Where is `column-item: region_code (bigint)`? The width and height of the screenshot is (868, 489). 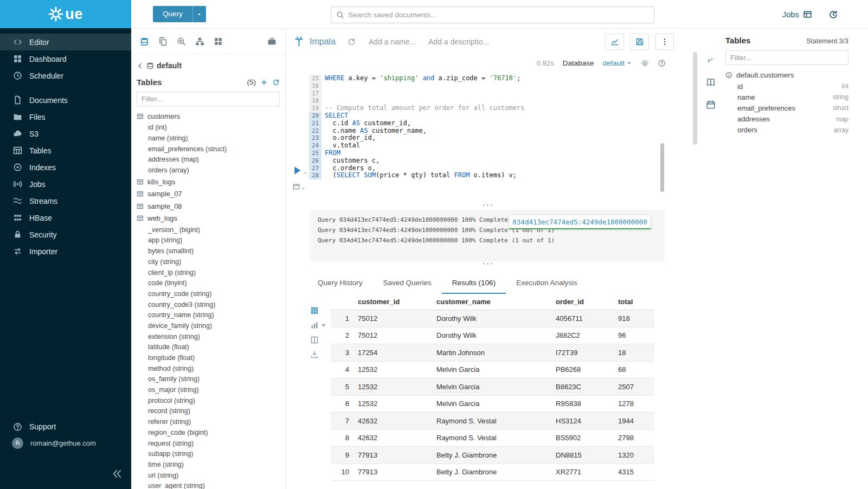 column-item: region_code (bigint) is located at coordinates (208, 433).